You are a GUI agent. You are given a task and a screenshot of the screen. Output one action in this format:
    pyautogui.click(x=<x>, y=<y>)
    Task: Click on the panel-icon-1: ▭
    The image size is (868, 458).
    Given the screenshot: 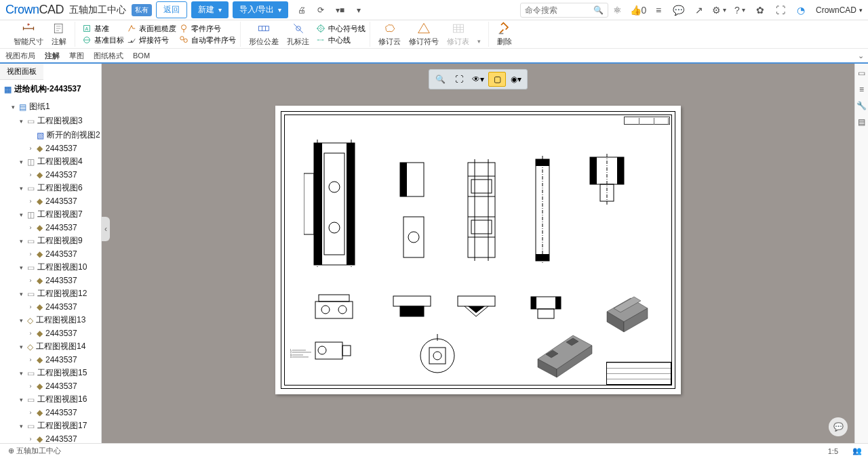 What is the action you would take?
    pyautogui.click(x=862, y=73)
    